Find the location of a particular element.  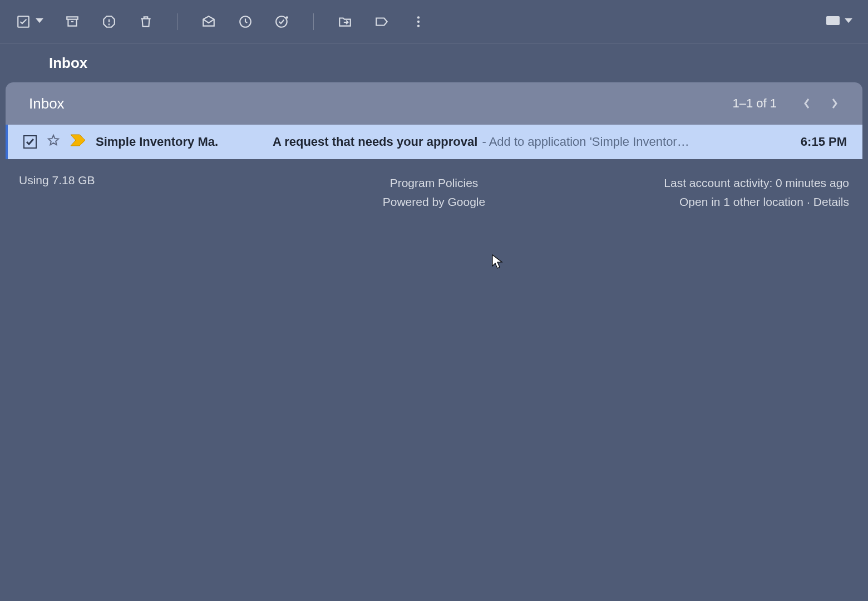

mouse-cursor-icon is located at coordinates (497, 262).